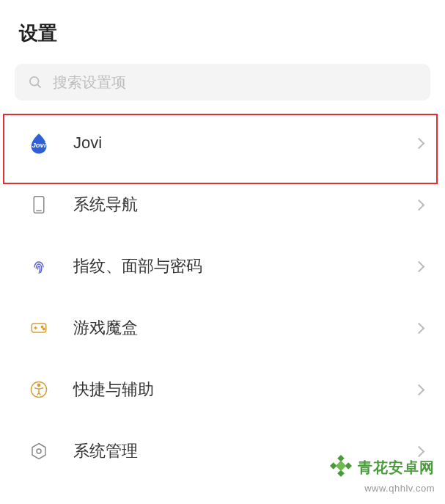  I want to click on fingerprint-icon, so click(39, 266).